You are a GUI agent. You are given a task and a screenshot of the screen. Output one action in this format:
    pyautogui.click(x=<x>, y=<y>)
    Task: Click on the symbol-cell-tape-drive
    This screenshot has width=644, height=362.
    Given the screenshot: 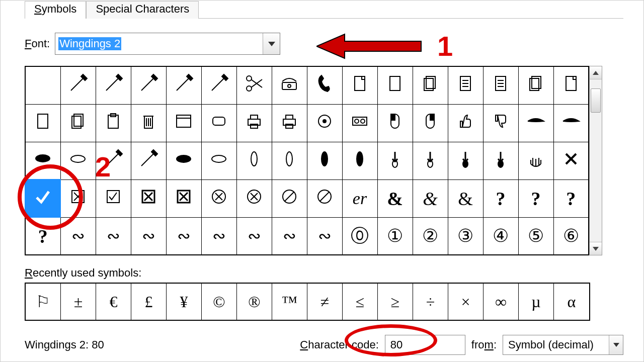 What is the action you would take?
    pyautogui.click(x=360, y=123)
    